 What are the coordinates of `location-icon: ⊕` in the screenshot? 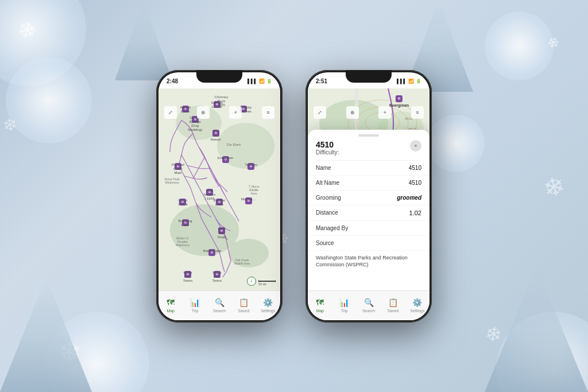 It's located at (203, 112).